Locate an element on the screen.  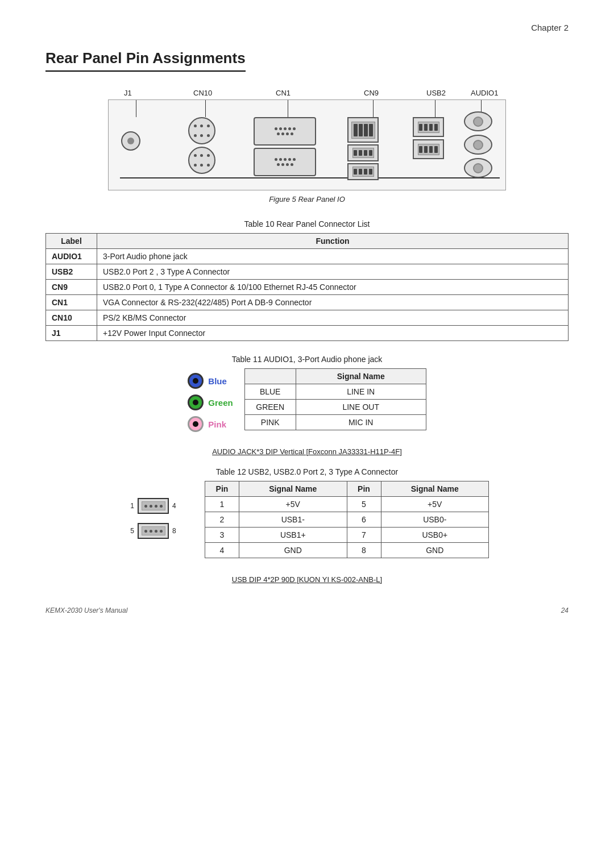
table10-function-cell: USB2.0 Port 2 , 3 Type A Connector is located at coordinates (333, 272).